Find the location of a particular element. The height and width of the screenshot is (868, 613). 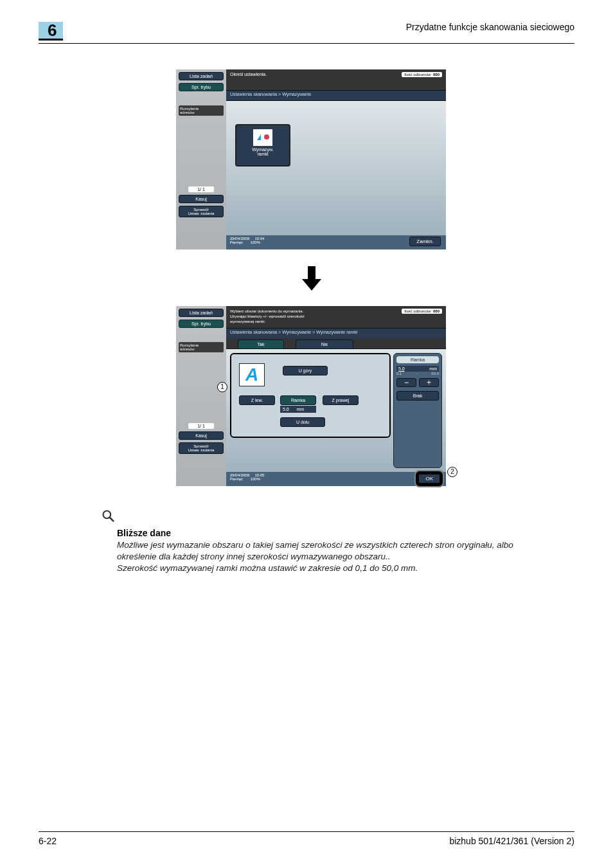

screenshot-panel-2: Lista zadań Spr. trybu Rozsyłanie adresó… is located at coordinates (311, 396).